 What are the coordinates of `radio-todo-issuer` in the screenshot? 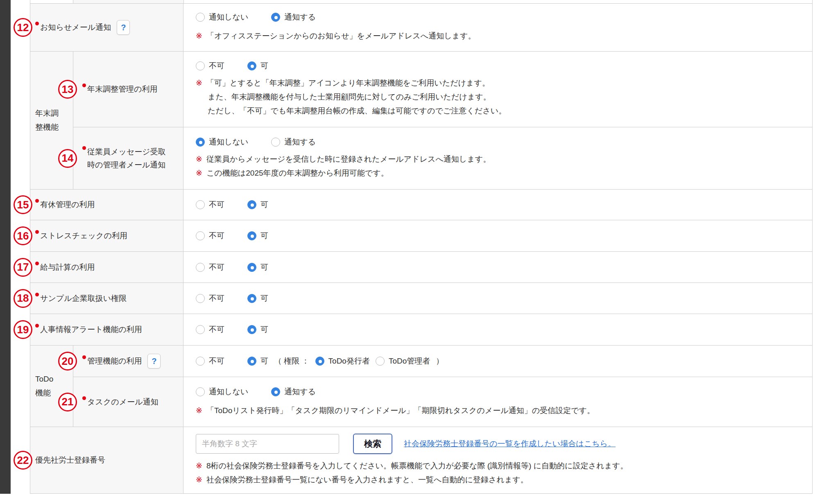 It's located at (320, 361).